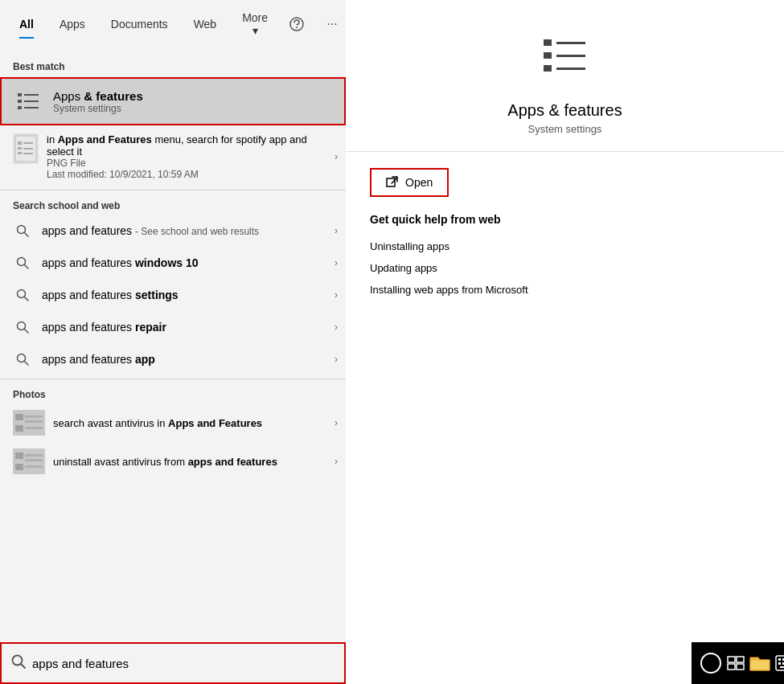 The image size is (784, 684). What do you see at coordinates (173, 663) in the screenshot?
I see `search-bar` at bounding box center [173, 663].